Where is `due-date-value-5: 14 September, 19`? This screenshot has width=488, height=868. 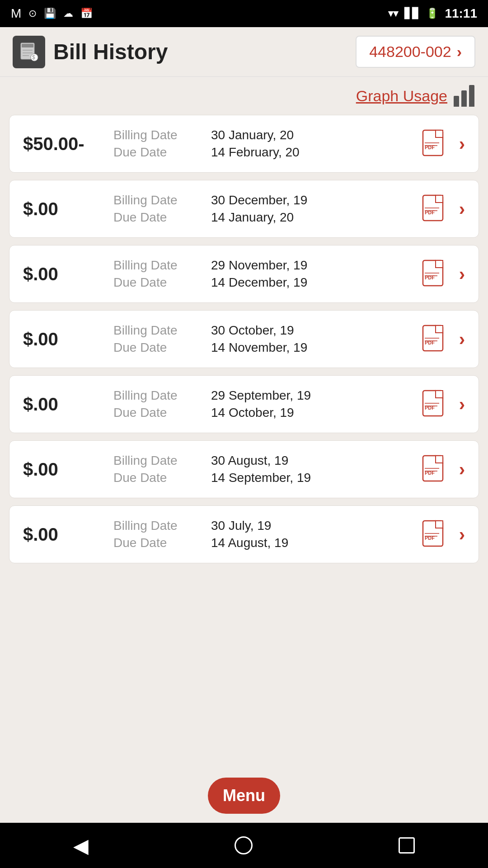 due-date-value-5: 14 September, 19 is located at coordinates (261, 478).